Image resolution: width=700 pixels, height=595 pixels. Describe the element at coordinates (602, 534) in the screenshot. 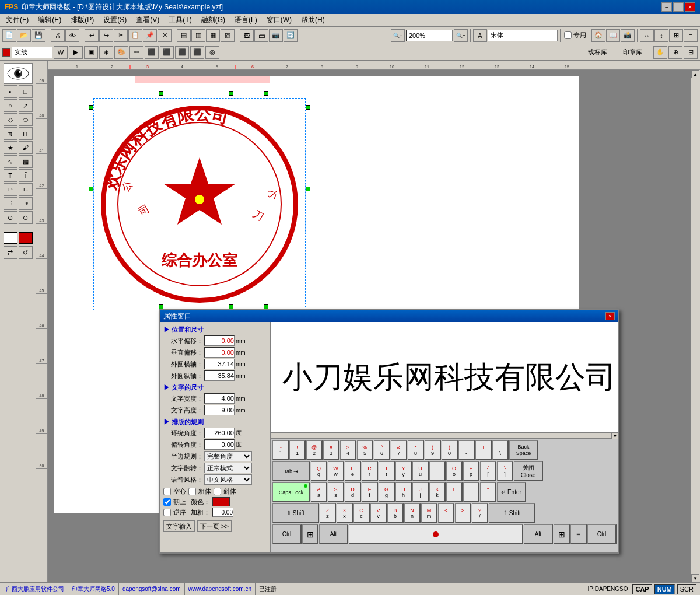

I see `kb-ctrl-right: Ctrl` at that location.